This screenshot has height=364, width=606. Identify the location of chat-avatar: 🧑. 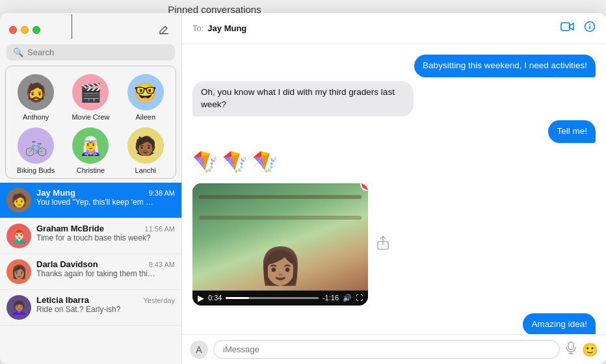
(19, 200).